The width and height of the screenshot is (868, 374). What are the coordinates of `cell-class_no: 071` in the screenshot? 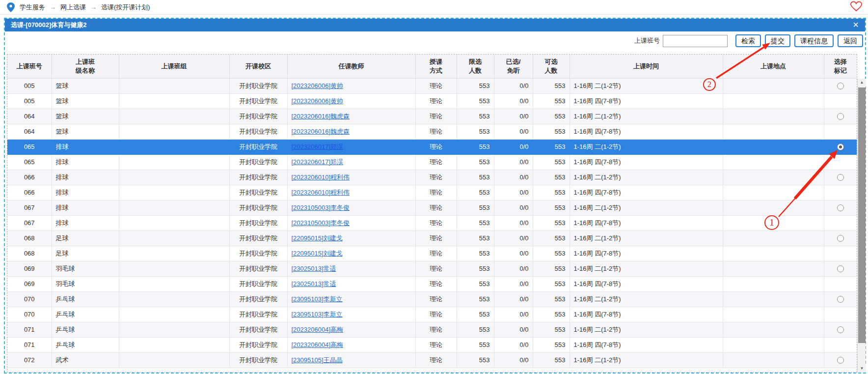 It's located at (29, 329).